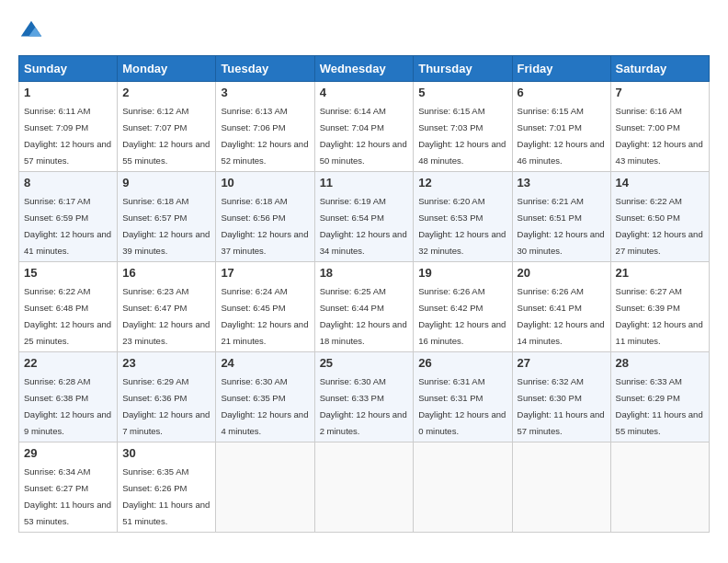 Image resolution: width=728 pixels, height=563 pixels. What do you see at coordinates (562, 92) in the screenshot?
I see `day-number: 6` at bounding box center [562, 92].